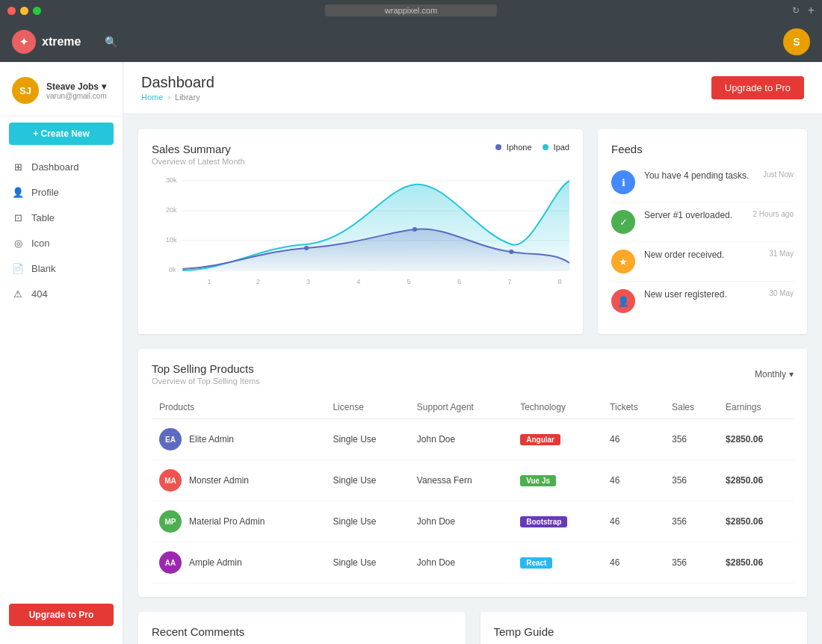 The width and height of the screenshot is (822, 644). I want to click on feeds-title: Feeds, so click(702, 149).